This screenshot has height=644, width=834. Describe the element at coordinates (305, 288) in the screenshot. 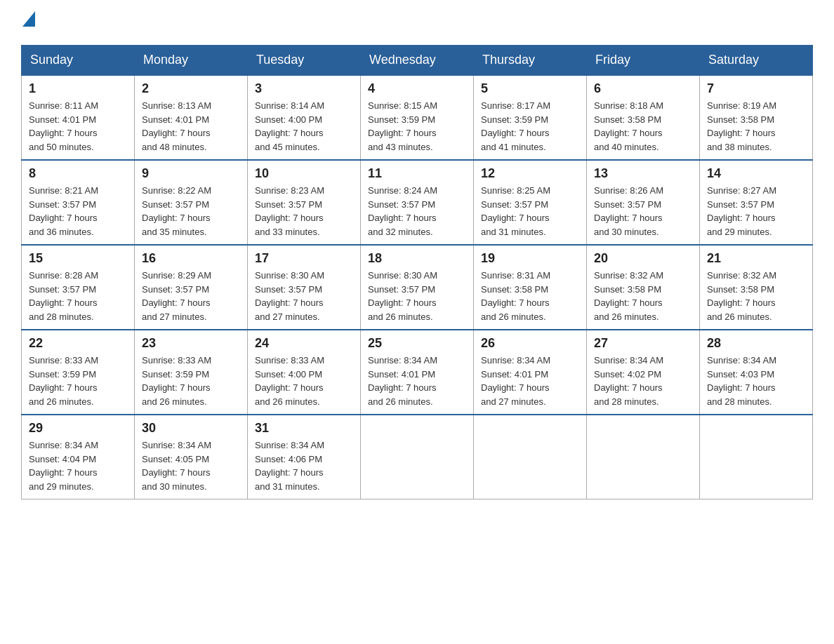

I see `calendar-cell: 17Sunrise: 8:30 AMSunset: 3:57 PMDayligh…` at that location.